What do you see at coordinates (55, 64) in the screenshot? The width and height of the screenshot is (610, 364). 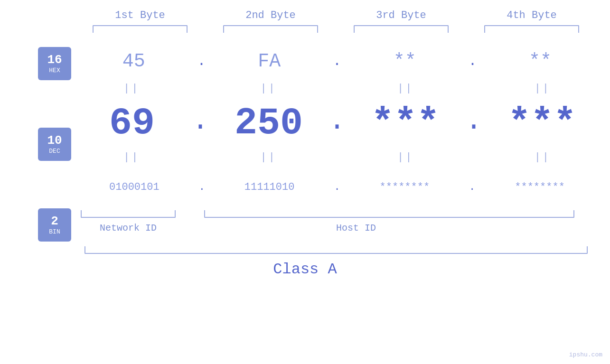 I see `hex-badge: 16 HEX` at bounding box center [55, 64].